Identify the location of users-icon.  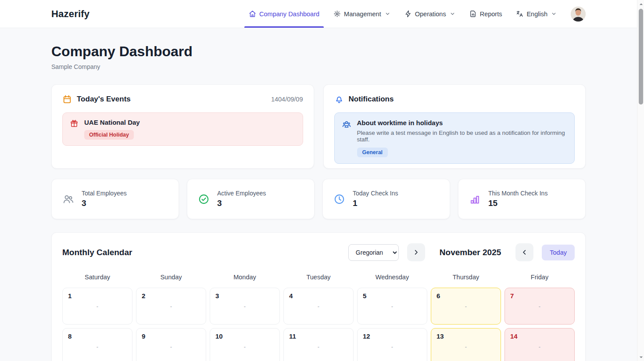
(68, 199).